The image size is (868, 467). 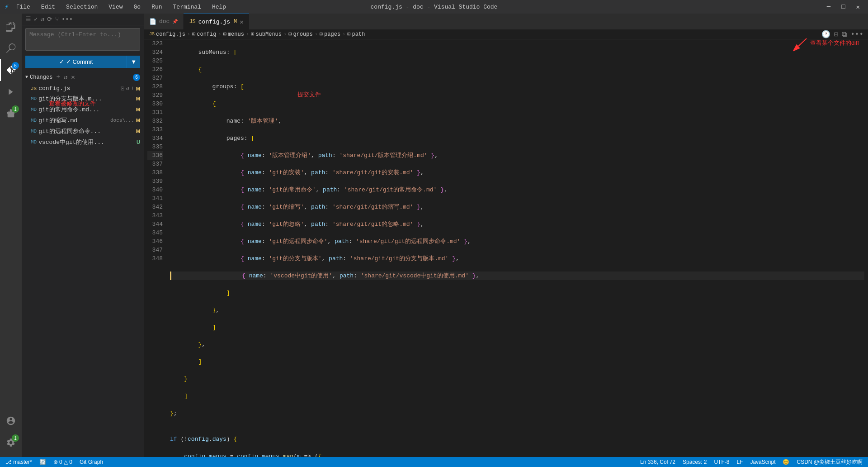 I want to click on menu-terminal: Terminal, so click(x=187, y=7).